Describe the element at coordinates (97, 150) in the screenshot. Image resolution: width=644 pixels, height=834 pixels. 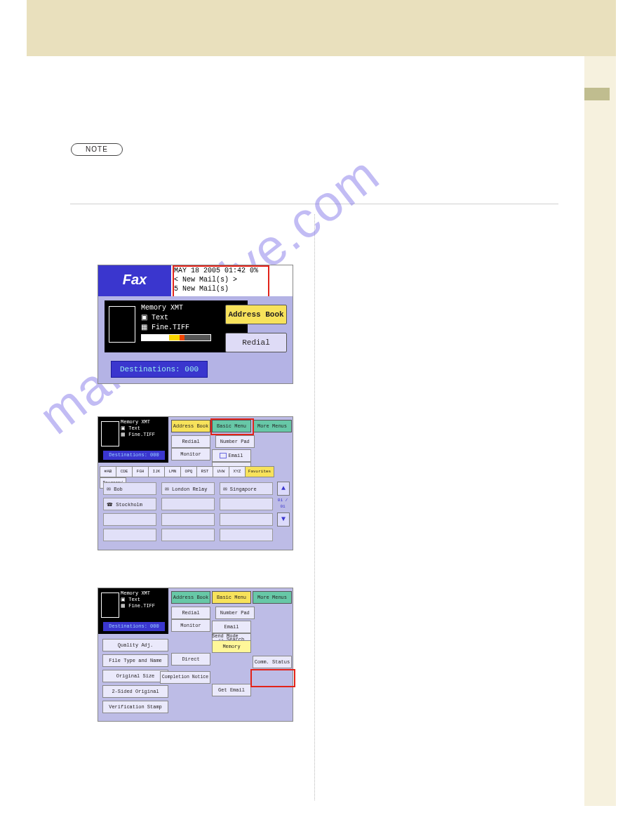
I see `note-pill: NOTE` at that location.